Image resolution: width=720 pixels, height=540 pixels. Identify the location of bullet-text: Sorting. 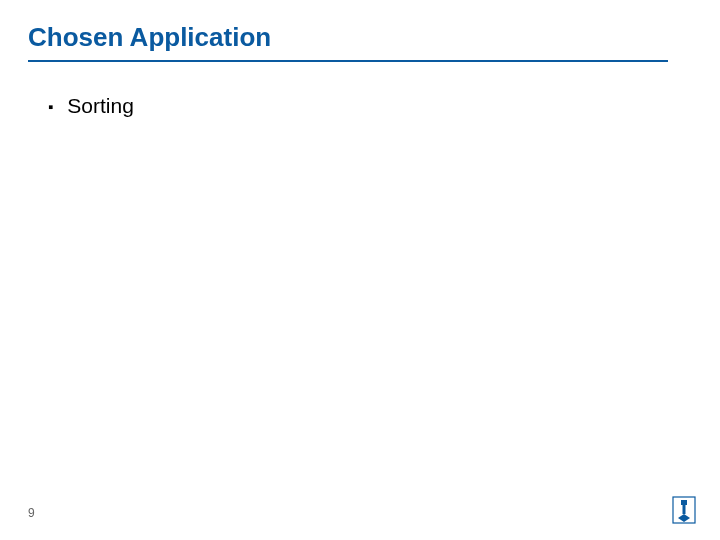
(100, 106).